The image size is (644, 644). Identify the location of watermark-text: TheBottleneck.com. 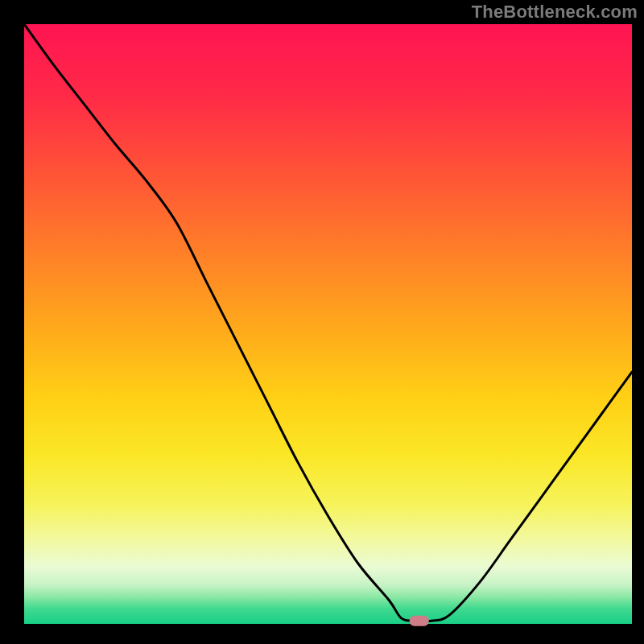
(555, 12).